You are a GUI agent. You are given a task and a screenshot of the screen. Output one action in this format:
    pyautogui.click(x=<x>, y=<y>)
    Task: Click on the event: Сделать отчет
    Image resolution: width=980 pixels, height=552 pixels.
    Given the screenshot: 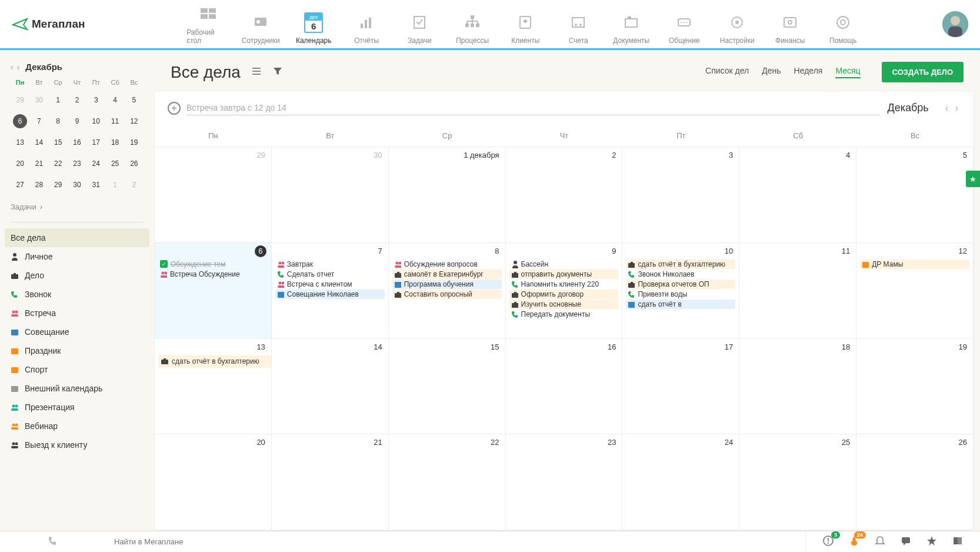 What is the action you would take?
    pyautogui.click(x=330, y=274)
    